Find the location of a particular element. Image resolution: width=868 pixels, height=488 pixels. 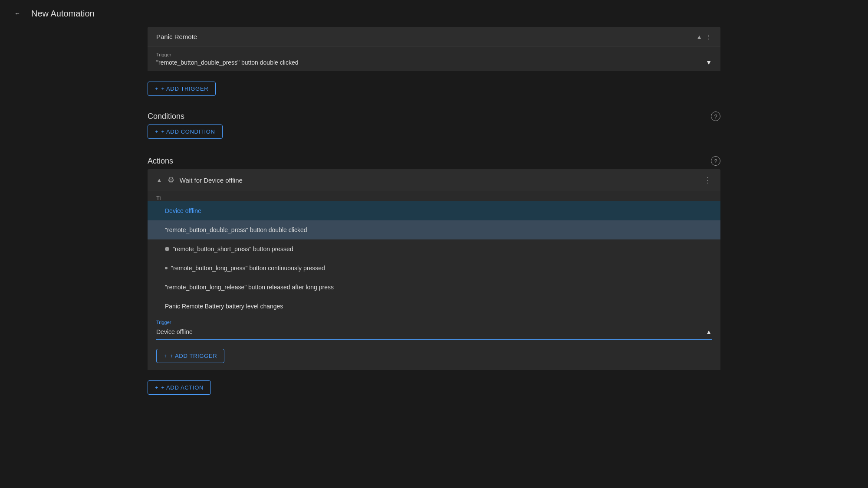

panic-remote-title: Panic Remote is located at coordinates (177, 36).